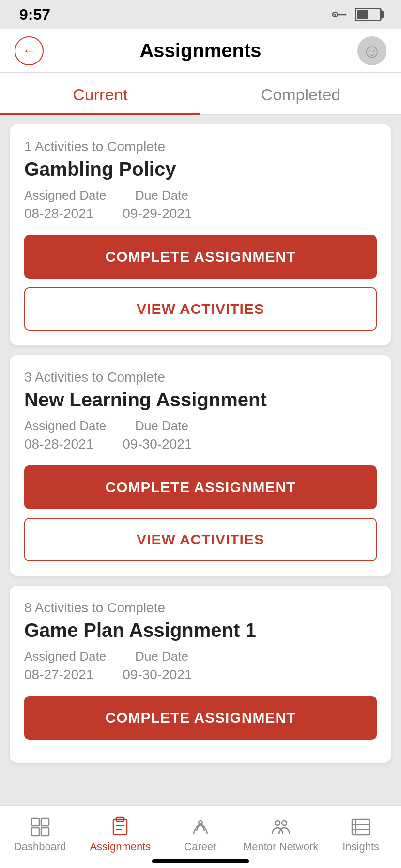 The height and width of the screenshot is (868, 401). I want to click on view-activities-button-1: VIEW ACTIVITIES, so click(200, 309).